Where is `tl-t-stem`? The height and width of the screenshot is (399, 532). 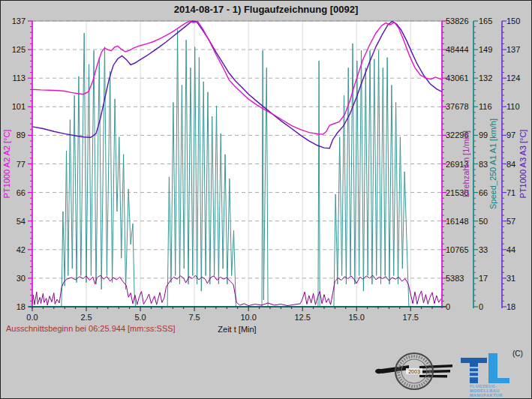 tl-t-stem is located at coordinates (474, 374).